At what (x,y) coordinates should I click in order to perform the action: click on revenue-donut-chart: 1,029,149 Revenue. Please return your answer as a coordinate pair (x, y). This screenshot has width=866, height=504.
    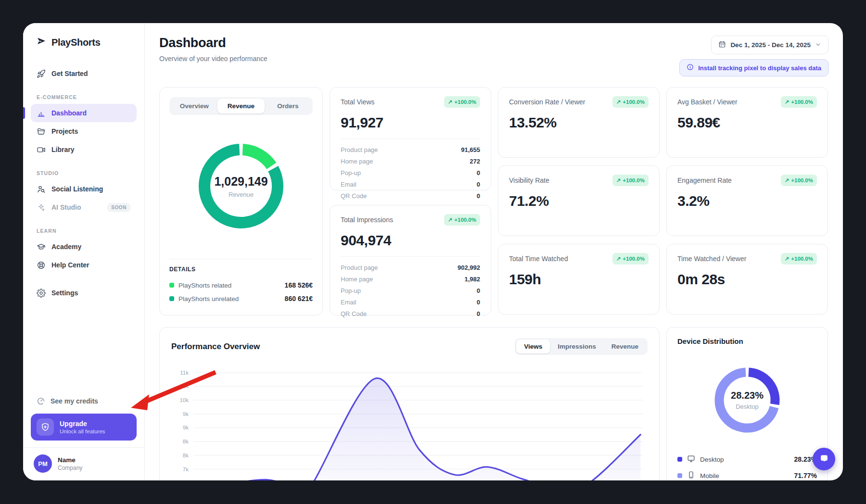
    Looking at the image, I should click on (241, 186).